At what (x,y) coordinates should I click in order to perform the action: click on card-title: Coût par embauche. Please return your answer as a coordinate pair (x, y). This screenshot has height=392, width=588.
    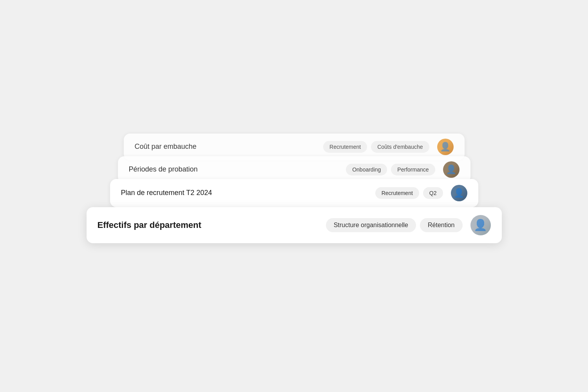
    Looking at the image, I should click on (229, 146).